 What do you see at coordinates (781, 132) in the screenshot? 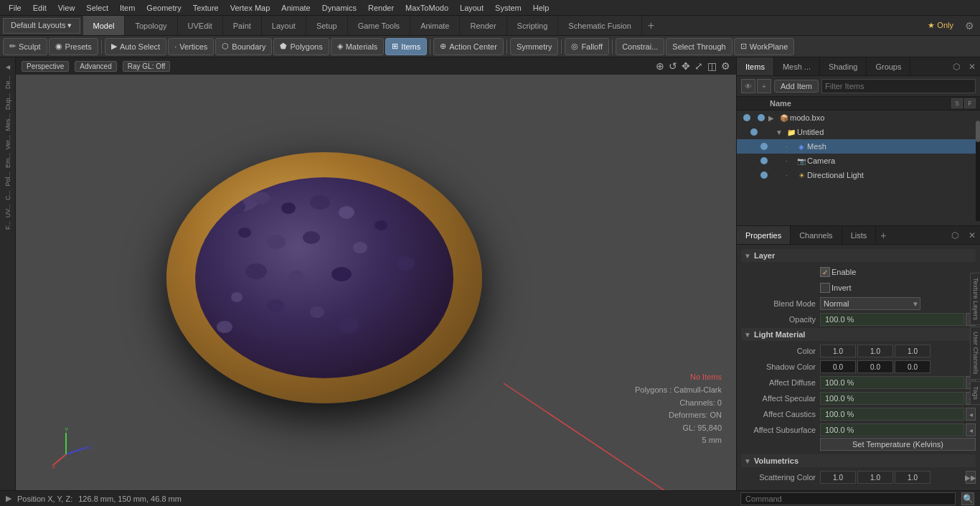
I see `tree-expand-untitled: ▼` at bounding box center [781, 132].